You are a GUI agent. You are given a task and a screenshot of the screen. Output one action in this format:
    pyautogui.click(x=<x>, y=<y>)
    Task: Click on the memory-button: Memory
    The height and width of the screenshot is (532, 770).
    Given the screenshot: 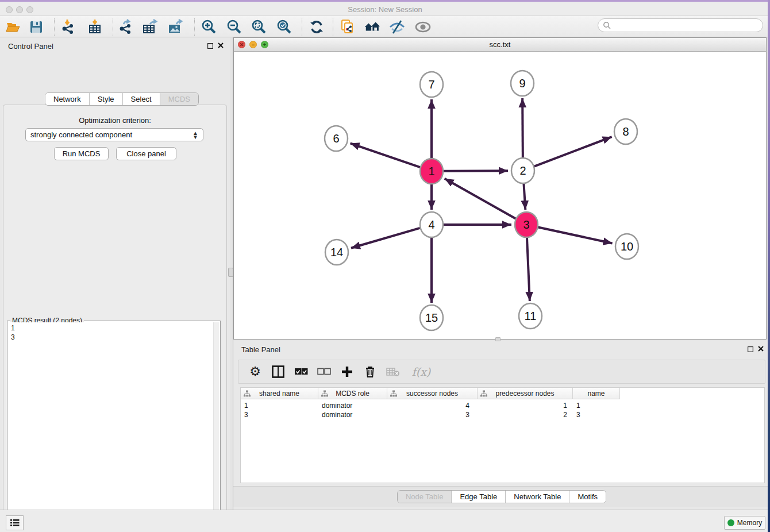 What is the action you would take?
    pyautogui.click(x=745, y=523)
    